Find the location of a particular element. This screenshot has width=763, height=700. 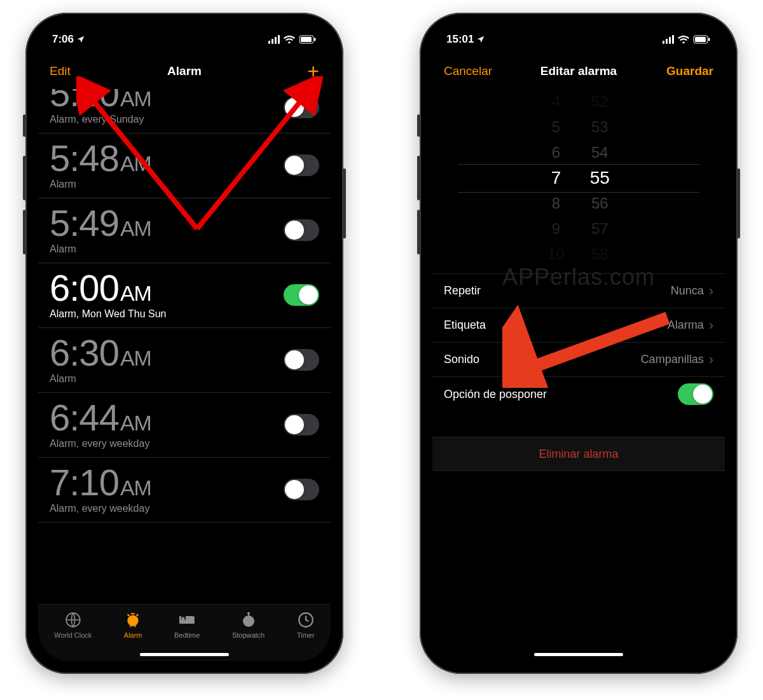

snooze-toggle is located at coordinates (696, 394).